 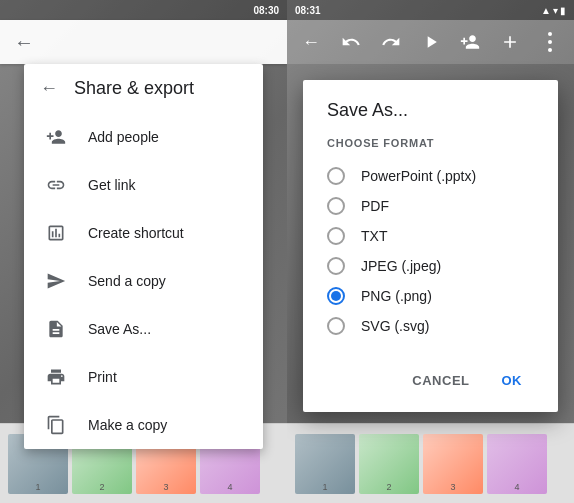 What do you see at coordinates (336, 206) in the screenshot?
I see `radio-pdf` at bounding box center [336, 206].